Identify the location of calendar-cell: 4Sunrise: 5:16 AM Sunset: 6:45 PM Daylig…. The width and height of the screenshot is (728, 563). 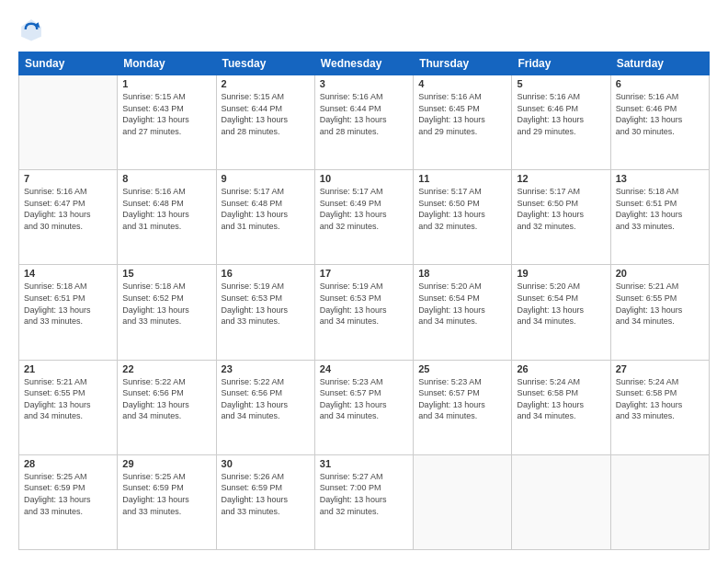
(463, 123).